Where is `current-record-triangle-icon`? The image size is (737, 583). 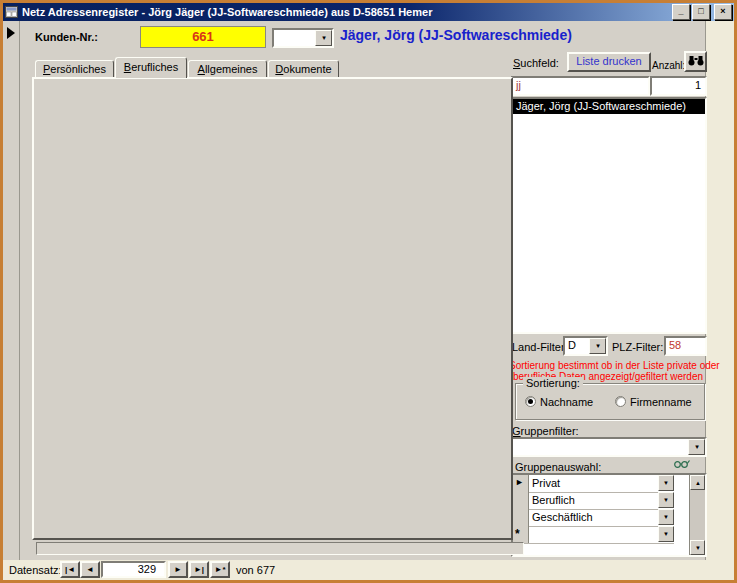 current-record-triangle-icon is located at coordinates (11, 33).